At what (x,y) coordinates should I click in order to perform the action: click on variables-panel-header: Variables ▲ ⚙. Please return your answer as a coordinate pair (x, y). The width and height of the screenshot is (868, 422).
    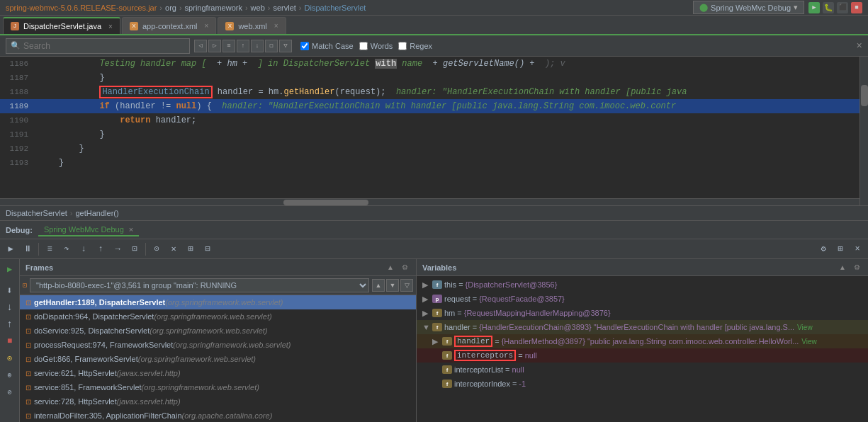
    Looking at the image, I should click on (642, 268).